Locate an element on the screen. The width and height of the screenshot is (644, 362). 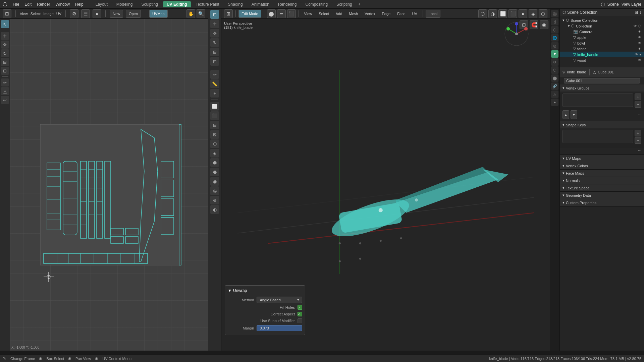
sk-expand-btn: ⋯ is located at coordinates (640, 151).